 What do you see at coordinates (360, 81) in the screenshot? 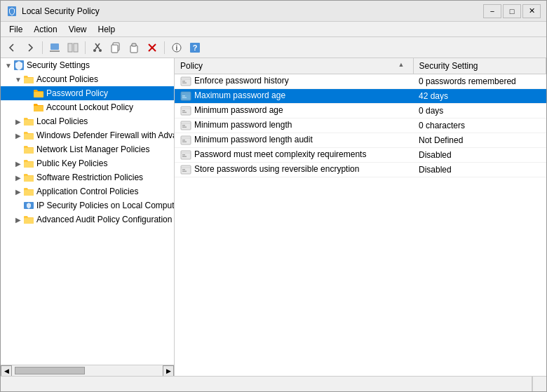
I see `table-row: Enforce password history0 passwords reme…` at bounding box center [360, 81].